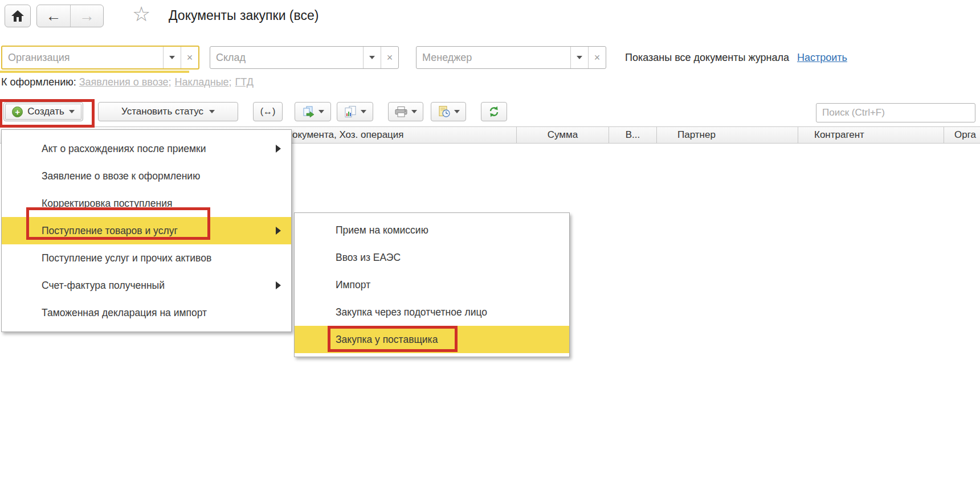 This screenshot has height=483, width=980. I want to click on manager-filter: Менеджер ×, so click(511, 58).